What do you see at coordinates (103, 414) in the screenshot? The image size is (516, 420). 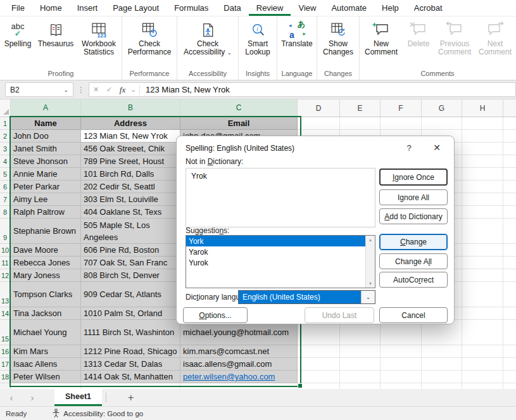 I see `accessibility-status: Accessibility: Good to go` at bounding box center [103, 414].